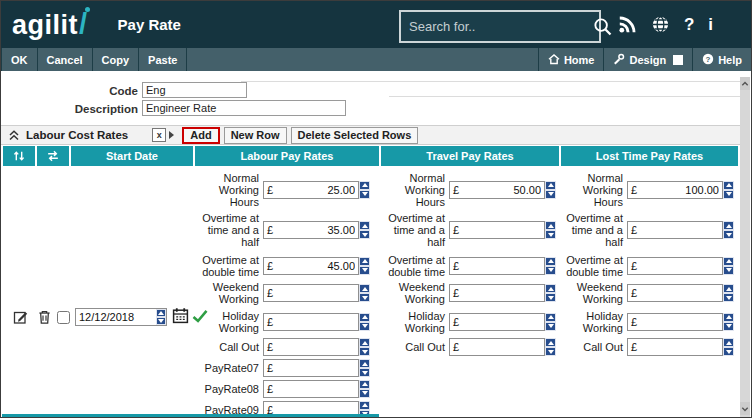 Image resolution: width=752 pixels, height=418 pixels. What do you see at coordinates (660, 24) in the screenshot?
I see `globe-icon` at bounding box center [660, 24].